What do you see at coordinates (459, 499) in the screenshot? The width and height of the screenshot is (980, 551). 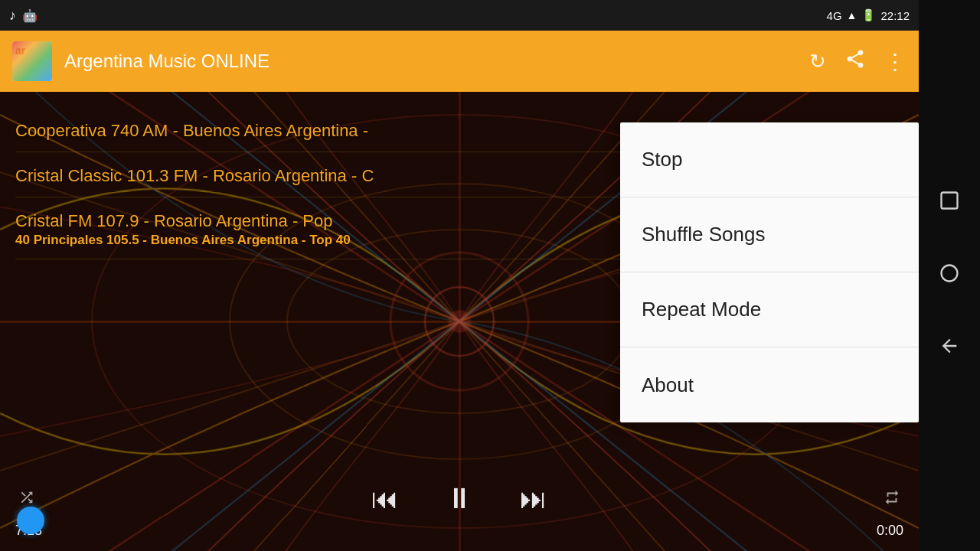 I see `pause-button: ⏸` at bounding box center [459, 499].